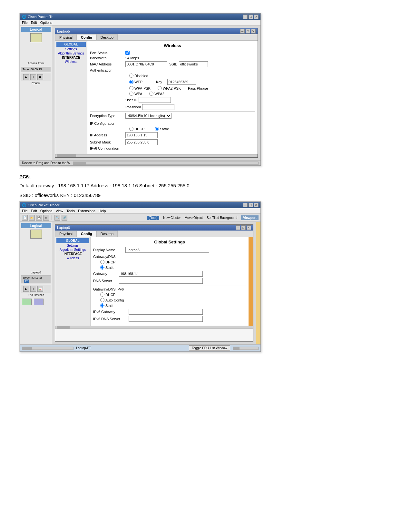 This screenshot has width=411, height=532. I want to click on laptop6-tab-physical: Physical, so click(66, 233).